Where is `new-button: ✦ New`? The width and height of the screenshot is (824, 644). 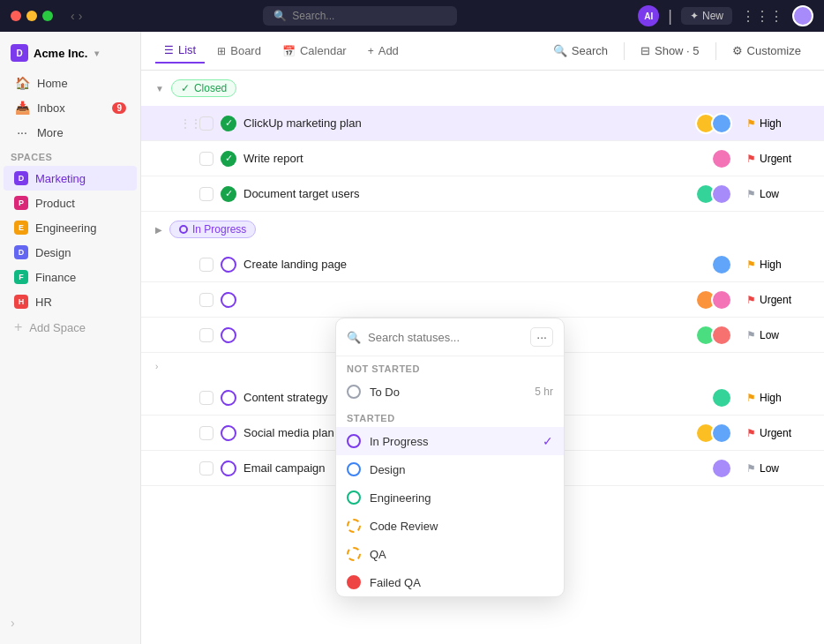
new-button: ✦ New is located at coordinates (707, 16).